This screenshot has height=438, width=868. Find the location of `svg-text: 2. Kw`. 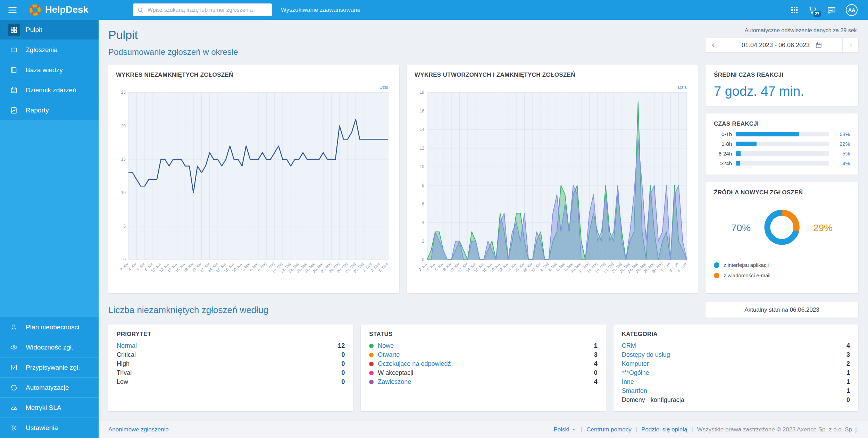

svg-text: 2. Kw is located at coordinates (423, 267).